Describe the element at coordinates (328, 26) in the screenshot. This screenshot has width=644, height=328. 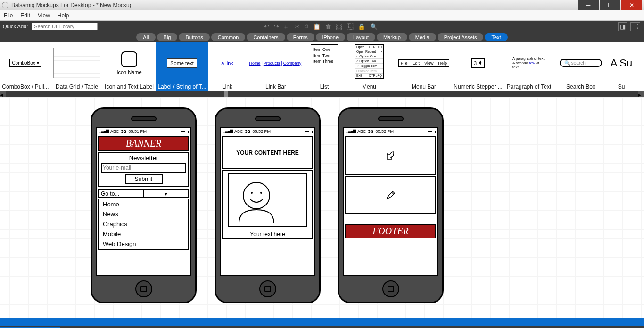
I see `delete-icon: 🗑` at that location.